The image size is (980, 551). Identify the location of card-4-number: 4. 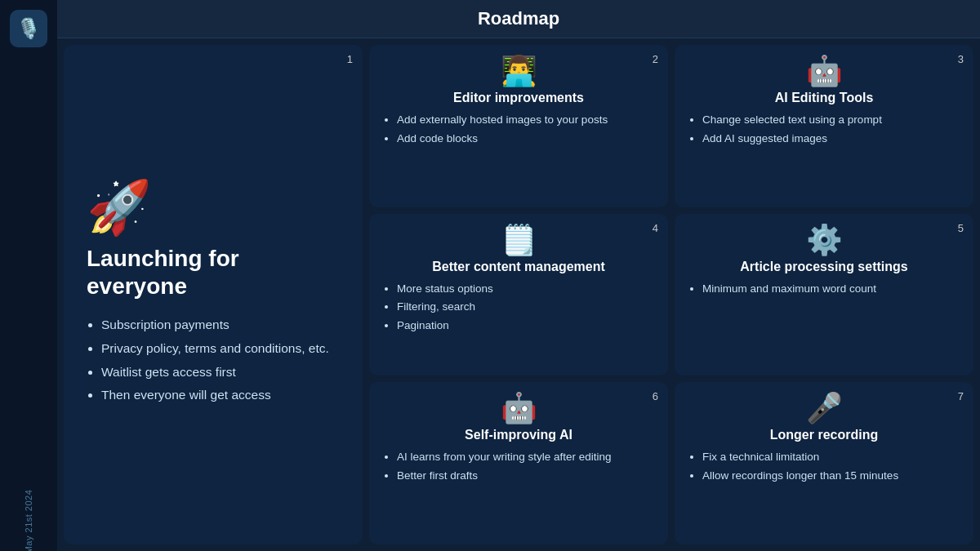
(655, 229).